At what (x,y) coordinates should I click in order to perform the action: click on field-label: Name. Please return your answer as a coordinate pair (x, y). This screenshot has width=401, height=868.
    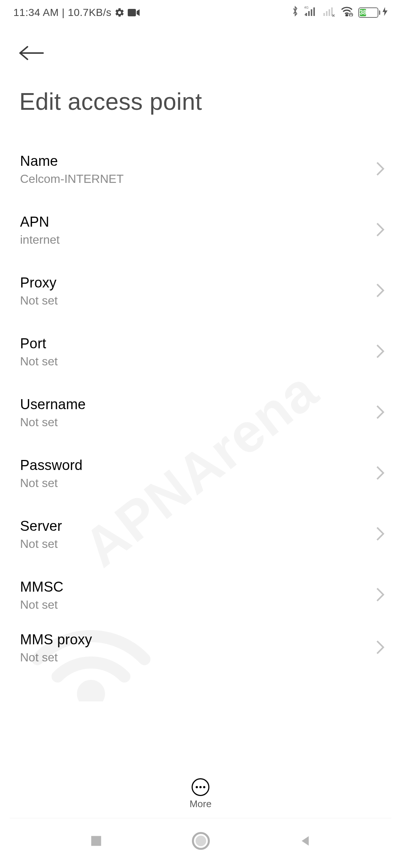
    Looking at the image, I should click on (72, 161).